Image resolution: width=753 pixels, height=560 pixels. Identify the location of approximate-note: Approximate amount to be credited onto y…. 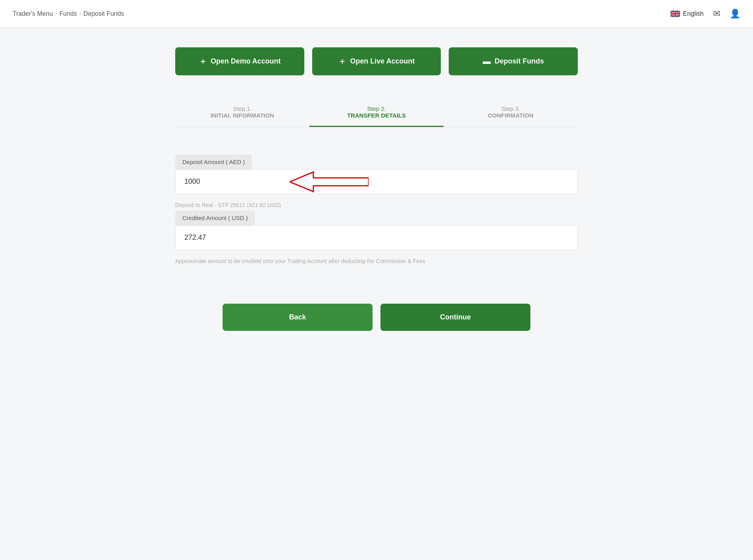
(376, 261).